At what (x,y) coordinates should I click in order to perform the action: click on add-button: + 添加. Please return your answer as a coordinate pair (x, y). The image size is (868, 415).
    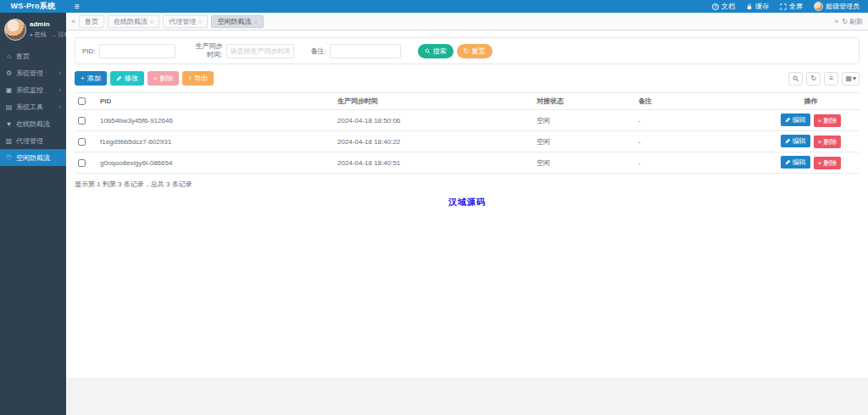
    Looking at the image, I should click on (91, 78).